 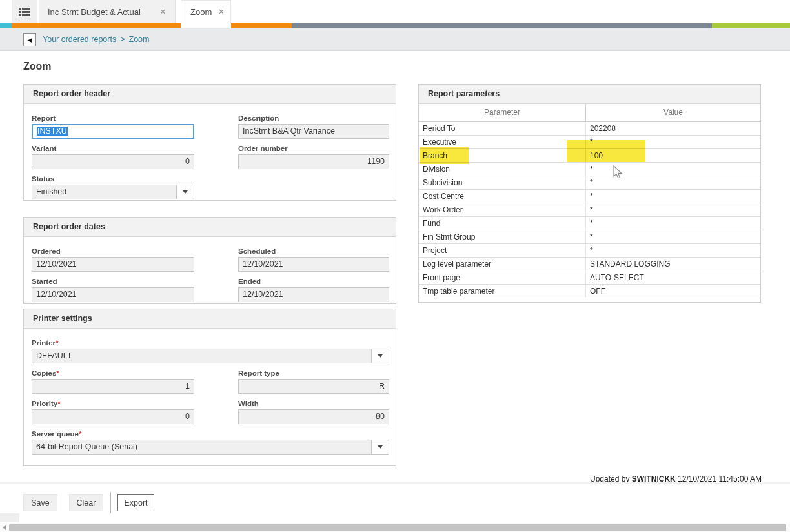 What do you see at coordinates (314, 386) in the screenshot?
I see `report-type-input: R` at bounding box center [314, 386].